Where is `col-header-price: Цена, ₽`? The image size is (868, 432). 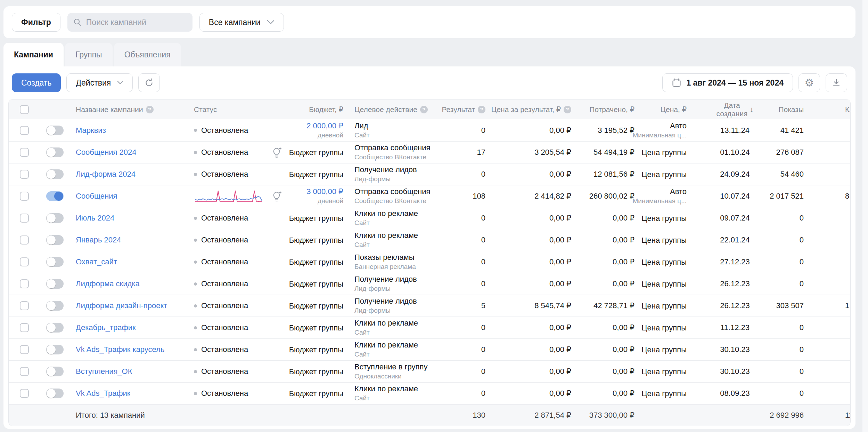 col-header-price: Цена, ₽ is located at coordinates (683, 110).